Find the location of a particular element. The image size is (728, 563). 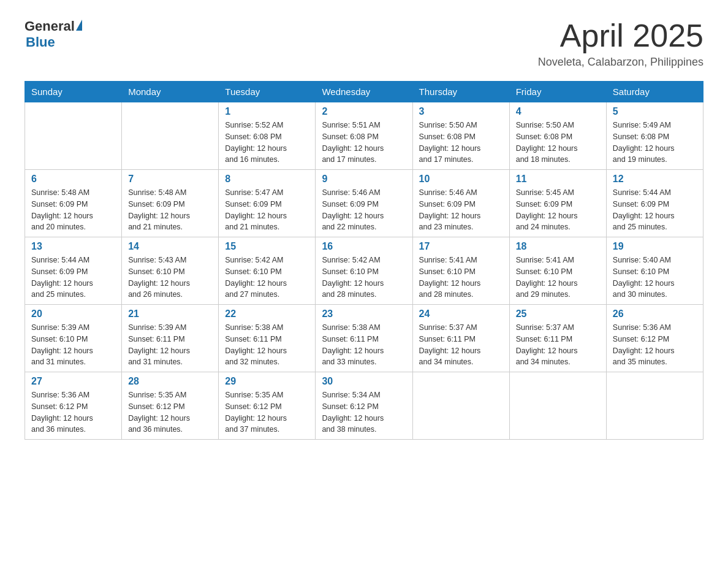

day-number: 9 is located at coordinates (364, 179).